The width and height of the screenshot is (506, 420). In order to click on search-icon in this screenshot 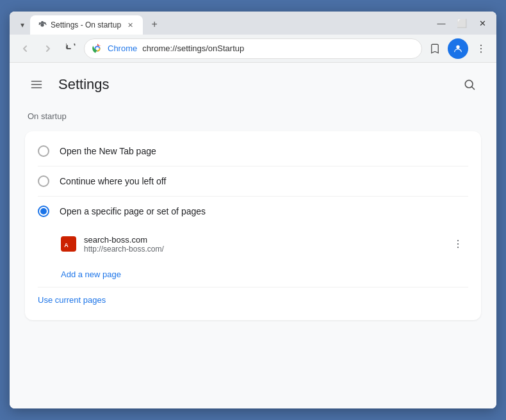, I will do `click(469, 85)`.